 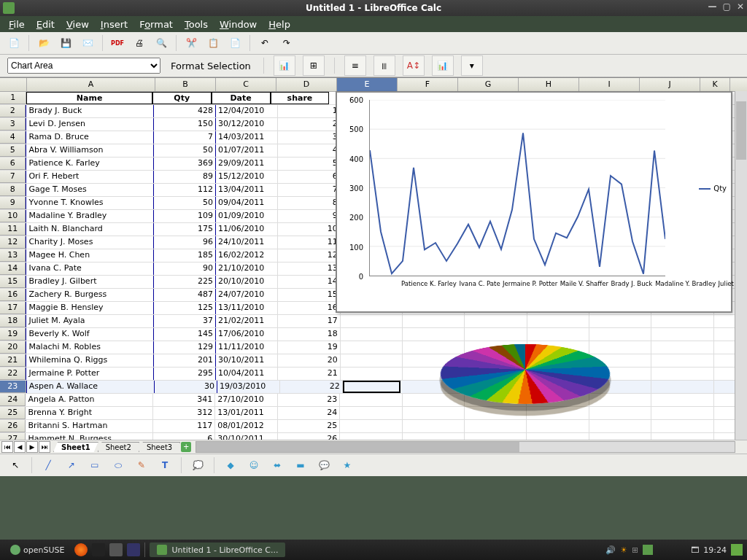 I want to click on tray-icon-1: ⊞, so click(x=635, y=550).